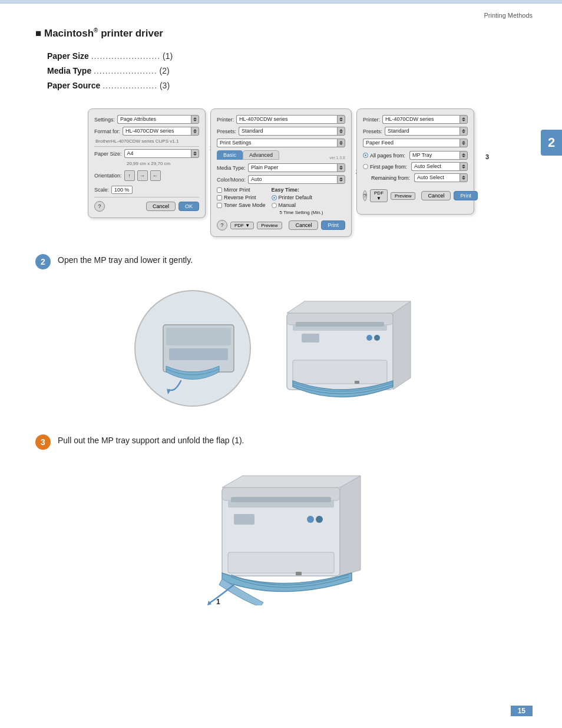 This screenshot has height=728, width=562. What do you see at coordinates (427, 131) in the screenshot?
I see `d3-presets-select: Standard` at bounding box center [427, 131].